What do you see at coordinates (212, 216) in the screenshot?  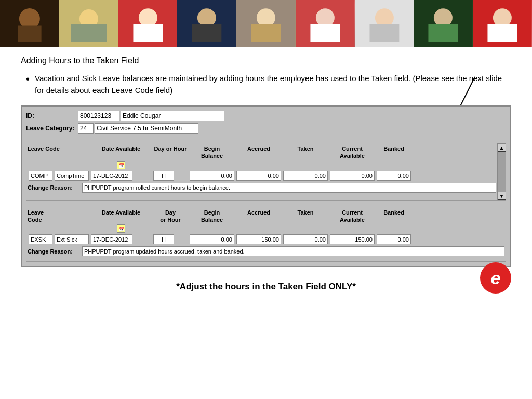 I see `col-begin-bal-2: BeginBalance` at bounding box center [212, 216].